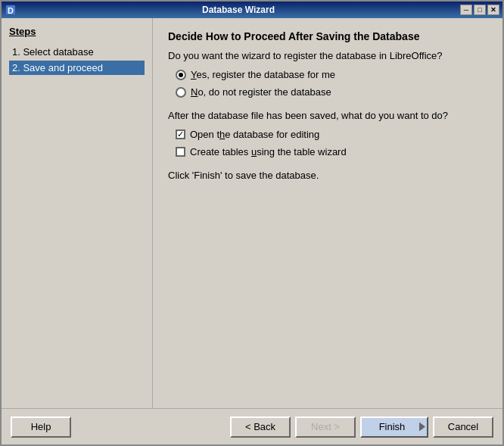 This screenshot has height=446, width=504. Describe the element at coordinates (331, 92) in the screenshot. I see `radio-no-register: No, do not register the database` at that location.